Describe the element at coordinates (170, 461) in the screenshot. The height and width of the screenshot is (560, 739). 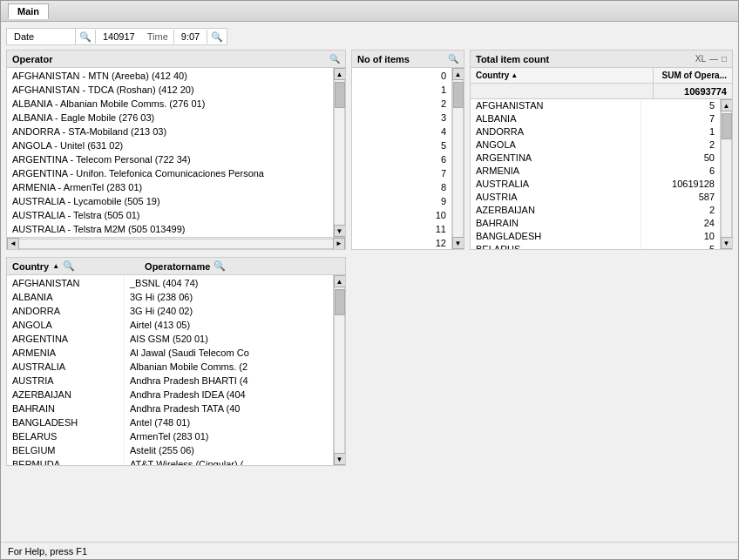
I see `country-row: BERMUDAAT&T Wireless (Cingular) (` at that location.